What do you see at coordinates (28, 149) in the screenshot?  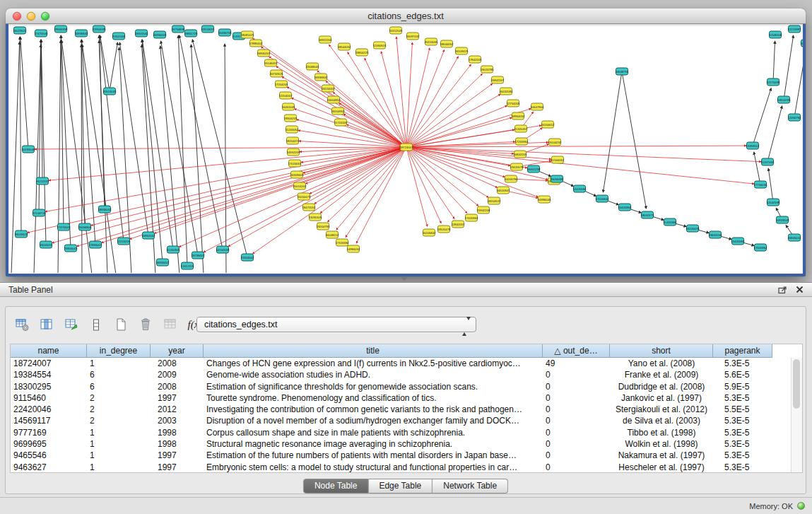 I see `graph-node: 10193046` at bounding box center [28, 149].